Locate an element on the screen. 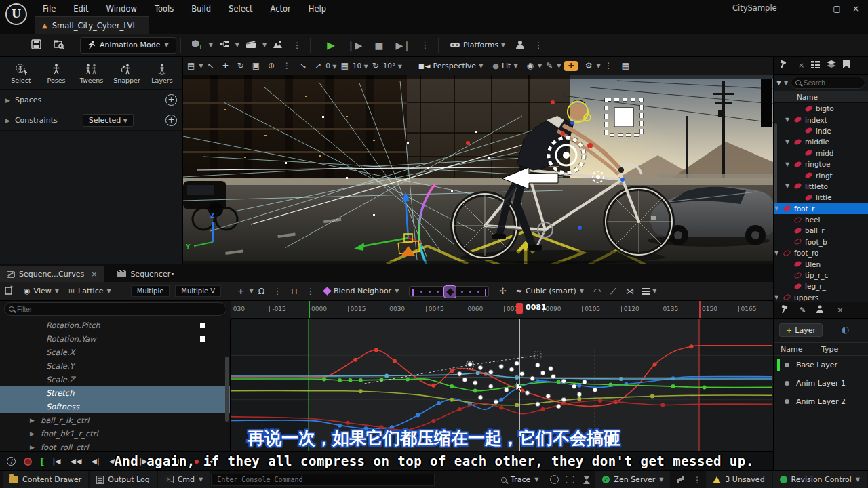  curve-filterbox is located at coordinates (115, 309).